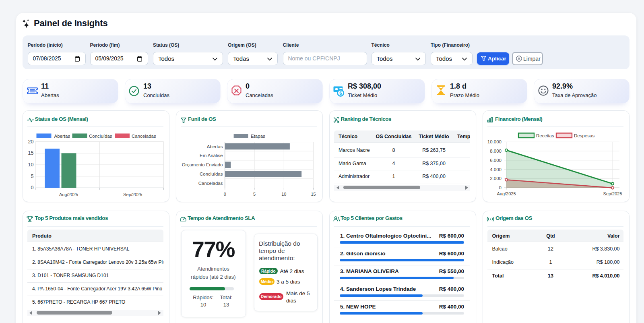 The width and height of the screenshot is (644, 323). I want to click on svg-text: 10.000, so click(494, 142).